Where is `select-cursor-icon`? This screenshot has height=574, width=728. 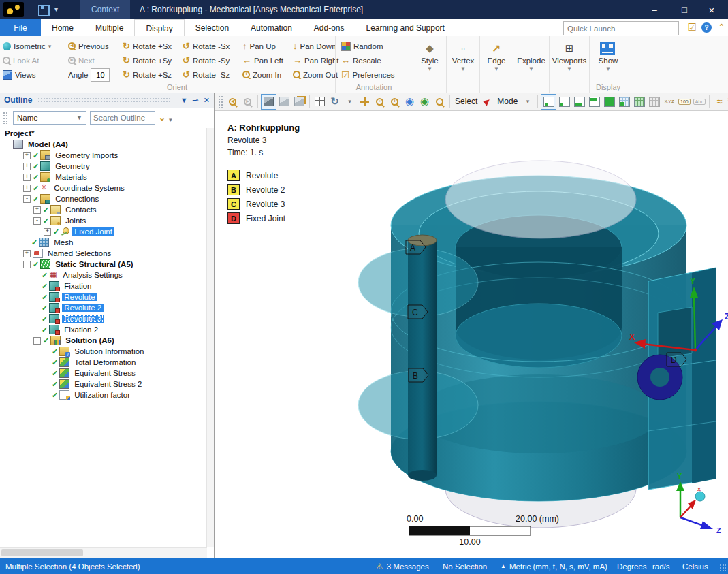 select-cursor-icon is located at coordinates (488, 102).